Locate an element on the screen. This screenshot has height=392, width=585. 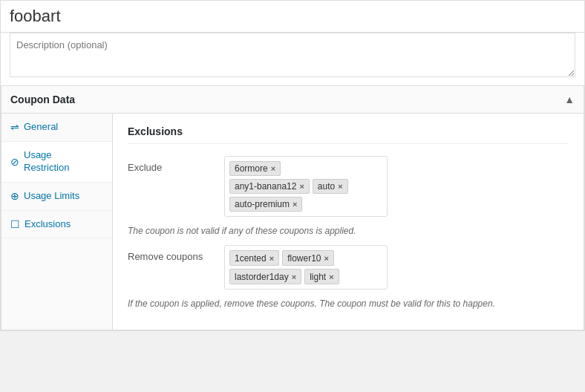
tag-any1-banana12-text: any1-banana12 is located at coordinates (266, 186).